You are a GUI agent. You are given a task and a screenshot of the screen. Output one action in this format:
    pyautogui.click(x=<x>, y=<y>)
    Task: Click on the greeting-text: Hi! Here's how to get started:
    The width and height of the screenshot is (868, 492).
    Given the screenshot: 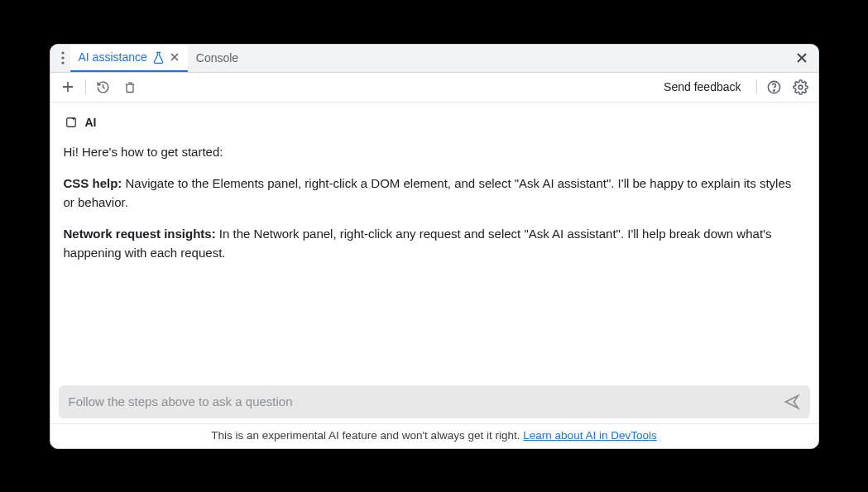 What is the action you would take?
    pyautogui.click(x=434, y=152)
    